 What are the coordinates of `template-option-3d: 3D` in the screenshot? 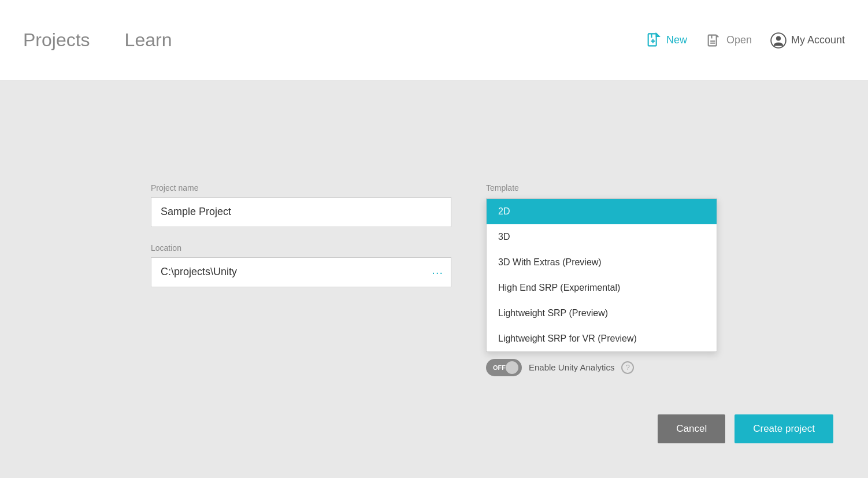 It's located at (602, 237).